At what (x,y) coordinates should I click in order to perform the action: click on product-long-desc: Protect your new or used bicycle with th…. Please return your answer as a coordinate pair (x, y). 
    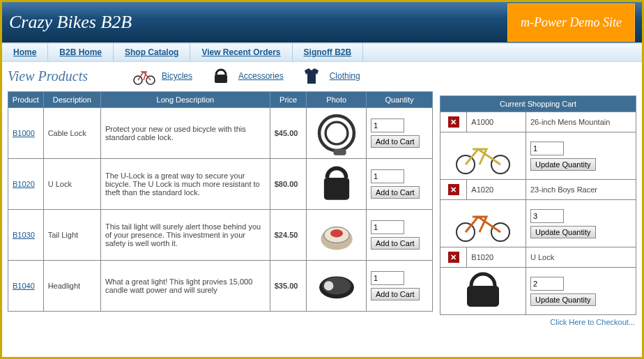
    Looking at the image, I should click on (185, 134).